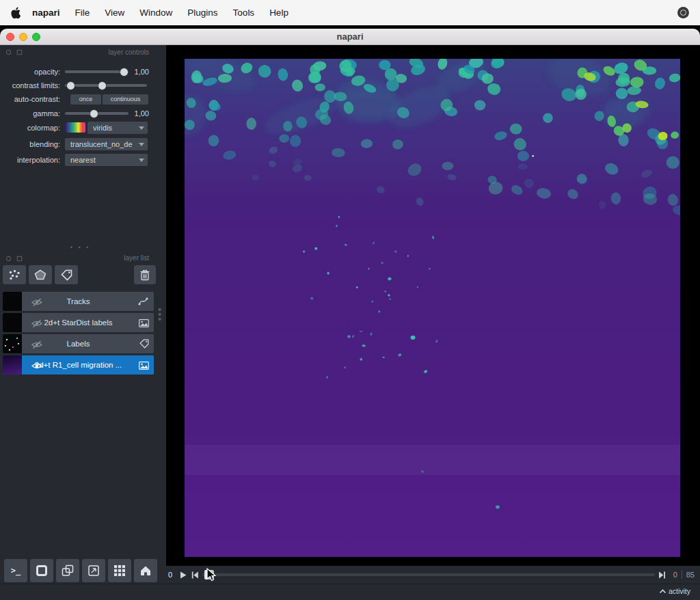 The height and width of the screenshot is (600, 700). Describe the element at coordinates (45, 12) in the screenshot. I see `menu-app-name: napari` at that location.